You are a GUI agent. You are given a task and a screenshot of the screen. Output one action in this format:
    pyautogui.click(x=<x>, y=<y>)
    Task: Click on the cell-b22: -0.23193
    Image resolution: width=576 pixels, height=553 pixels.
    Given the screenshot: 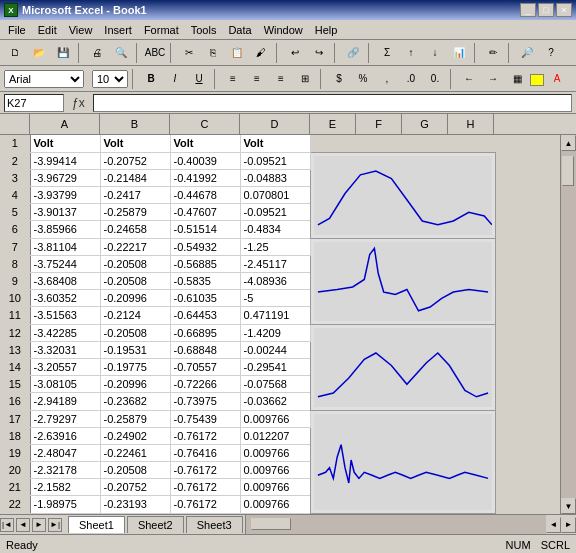 What is the action you would take?
    pyautogui.click(x=135, y=504)
    